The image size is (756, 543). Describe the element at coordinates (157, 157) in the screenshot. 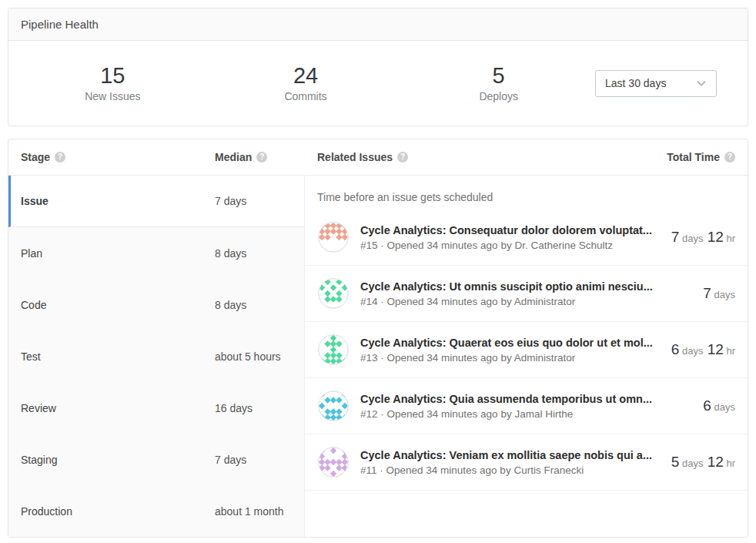

I see `table-header-left: Stage ? Median ?` at that location.